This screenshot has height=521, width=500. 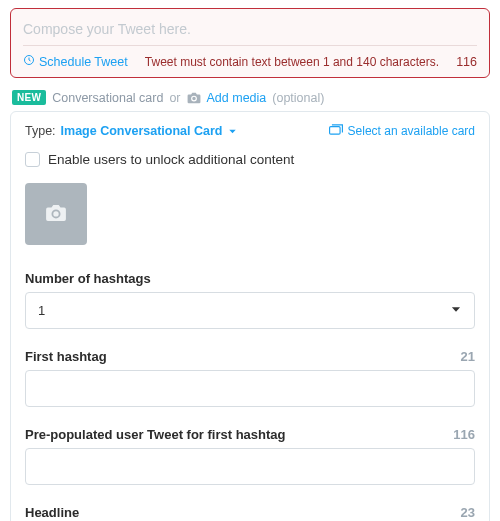 I want to click on card-top-row: Type: Image Conversational Card Select a…, so click(x=250, y=131).